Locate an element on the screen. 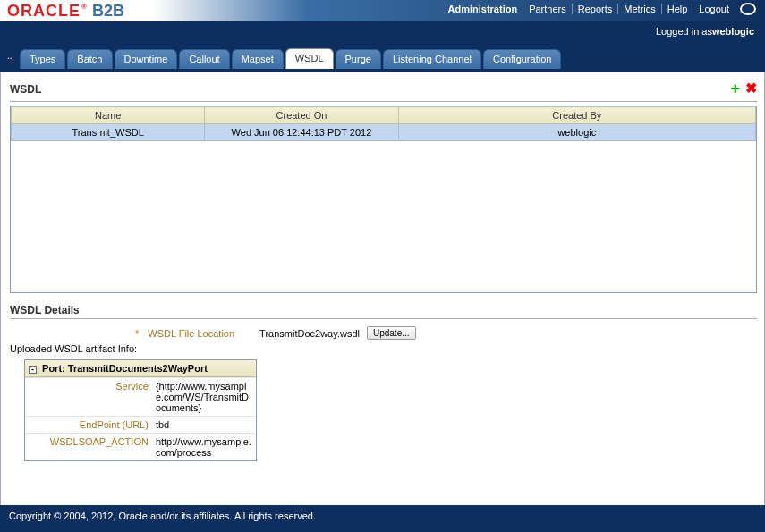  remove-icon: ✖ is located at coordinates (752, 89).